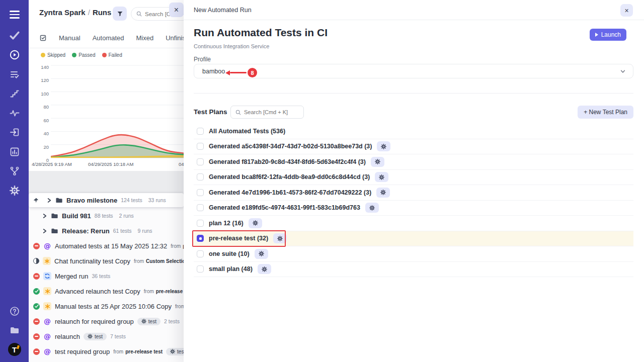 This screenshot has width=644, height=362. Describe the element at coordinates (14, 113) in the screenshot. I see `sidebar-item-activity` at that location.